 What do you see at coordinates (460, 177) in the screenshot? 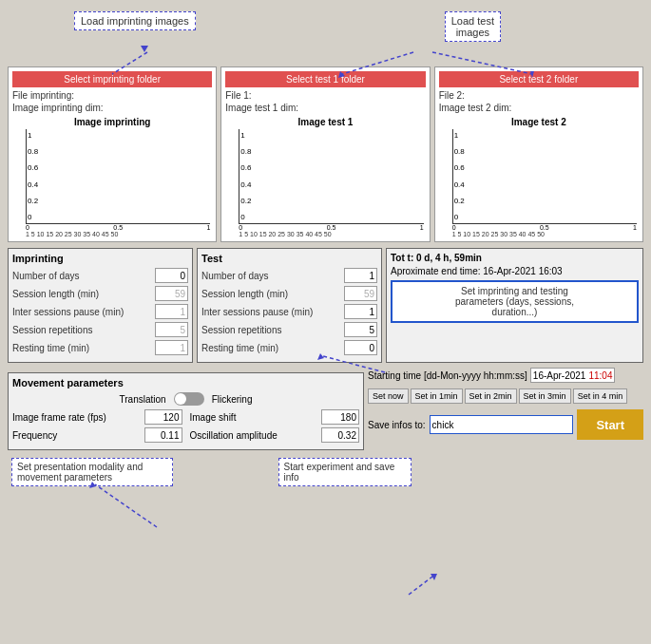
I see `y-labels-3: 1 0.8 0.6 0.4 0.2 0` at bounding box center [460, 177].